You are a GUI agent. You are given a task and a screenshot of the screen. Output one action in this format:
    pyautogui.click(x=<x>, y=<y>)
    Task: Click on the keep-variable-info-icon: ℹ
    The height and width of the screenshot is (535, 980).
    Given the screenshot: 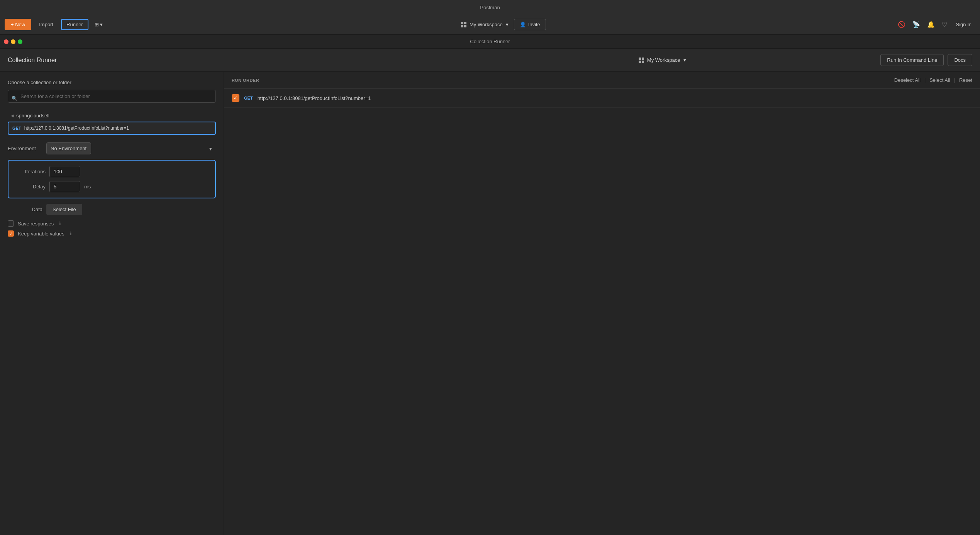 What is the action you would take?
    pyautogui.click(x=71, y=234)
    